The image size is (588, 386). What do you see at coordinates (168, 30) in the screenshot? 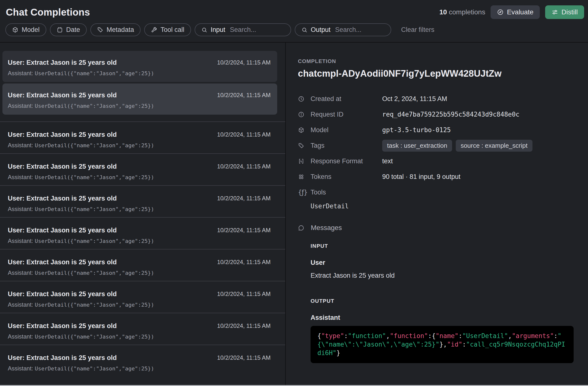
I see `tool-call-filter-button: Tool call` at bounding box center [168, 30].